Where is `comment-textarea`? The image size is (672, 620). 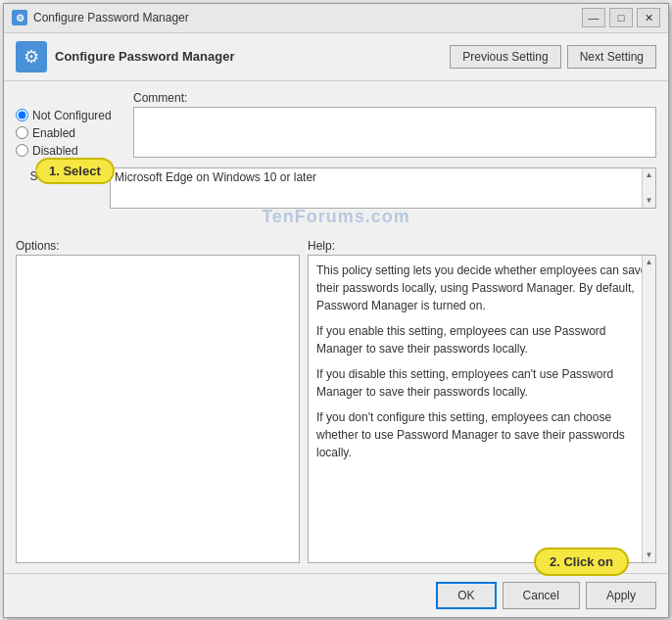 comment-textarea is located at coordinates (395, 132).